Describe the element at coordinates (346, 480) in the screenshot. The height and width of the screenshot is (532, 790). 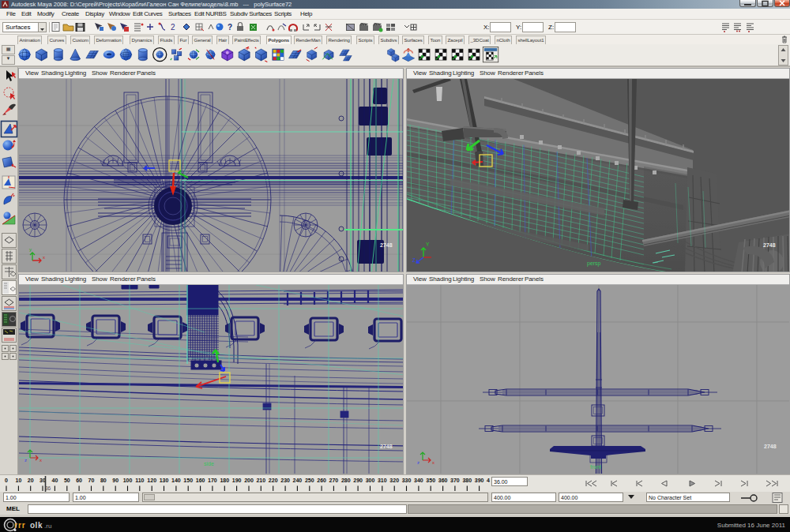
I see `svg-text: 280` at that location.